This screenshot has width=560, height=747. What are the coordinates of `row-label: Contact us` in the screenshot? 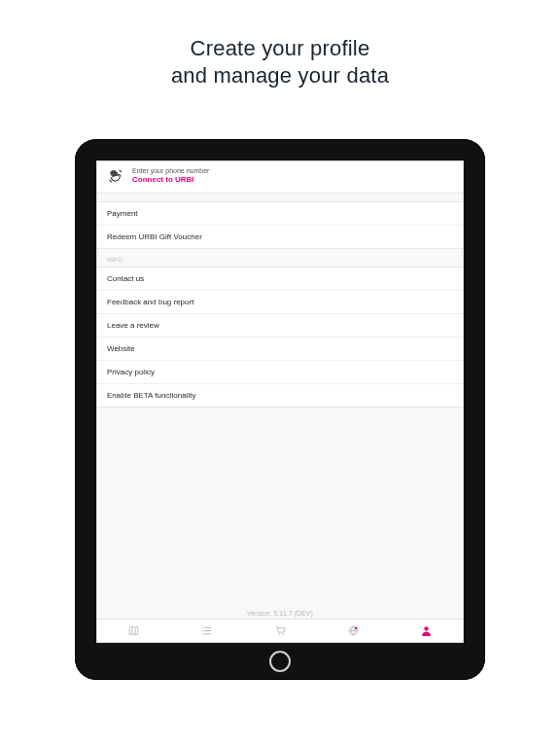 It's located at (125, 278).